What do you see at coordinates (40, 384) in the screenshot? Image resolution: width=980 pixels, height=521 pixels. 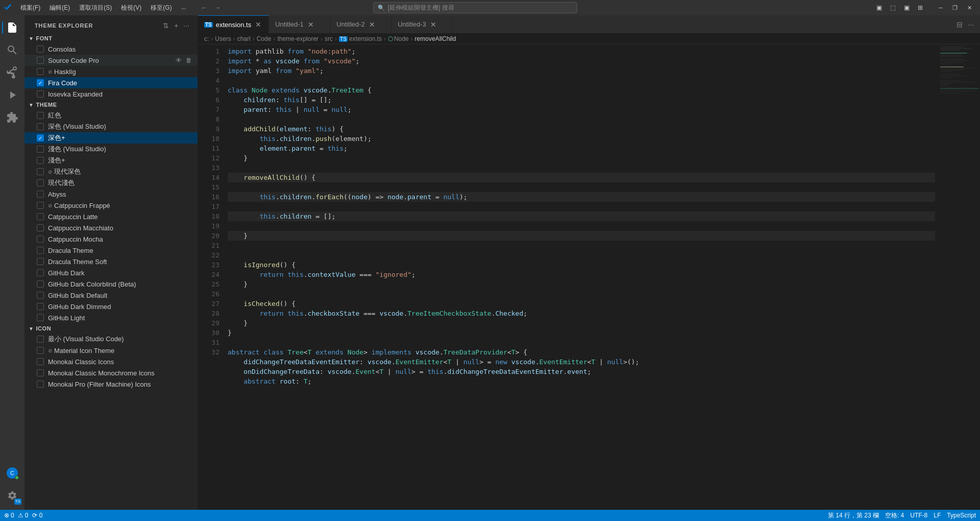 I see `icon-monokai-pro-checkbox` at bounding box center [40, 384].